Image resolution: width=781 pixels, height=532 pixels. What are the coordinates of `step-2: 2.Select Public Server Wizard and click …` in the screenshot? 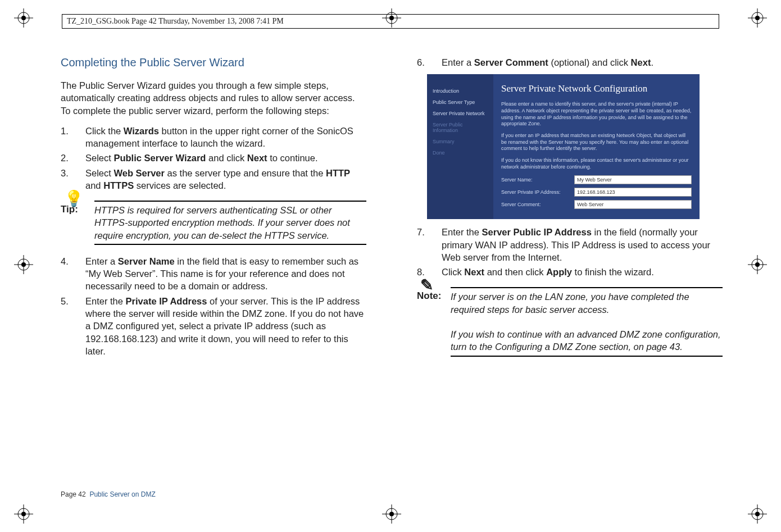 It's located at (214, 158).